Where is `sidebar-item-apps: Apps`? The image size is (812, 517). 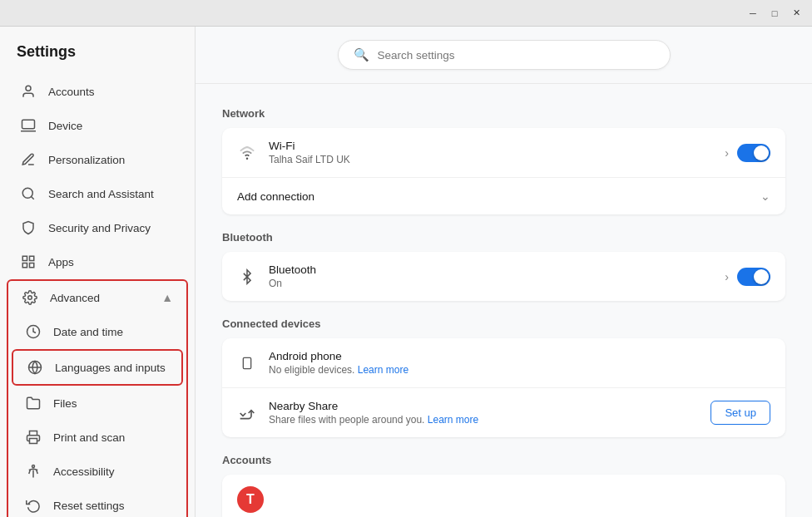
sidebar-item-apps: Apps is located at coordinates (97, 262).